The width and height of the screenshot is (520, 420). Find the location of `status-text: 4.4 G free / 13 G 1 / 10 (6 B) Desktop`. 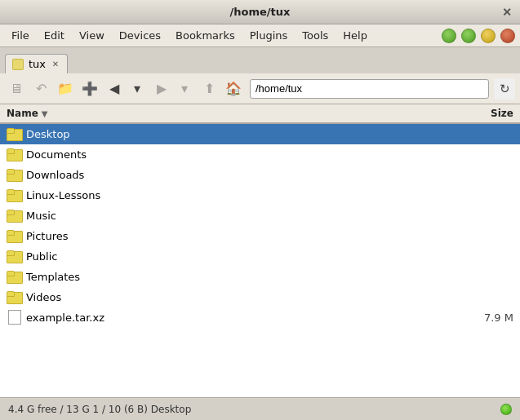

status-text: 4.4 G free / 13 G 1 / 10 (6 B) Desktop is located at coordinates (100, 409).